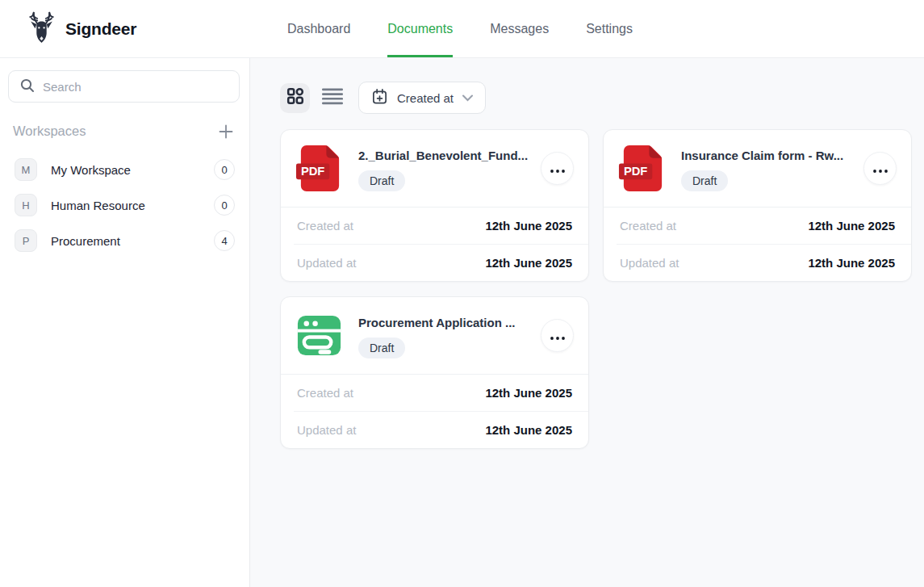 The width and height of the screenshot is (924, 587). Describe the element at coordinates (320, 336) in the screenshot. I see `form-file-icon` at that location.